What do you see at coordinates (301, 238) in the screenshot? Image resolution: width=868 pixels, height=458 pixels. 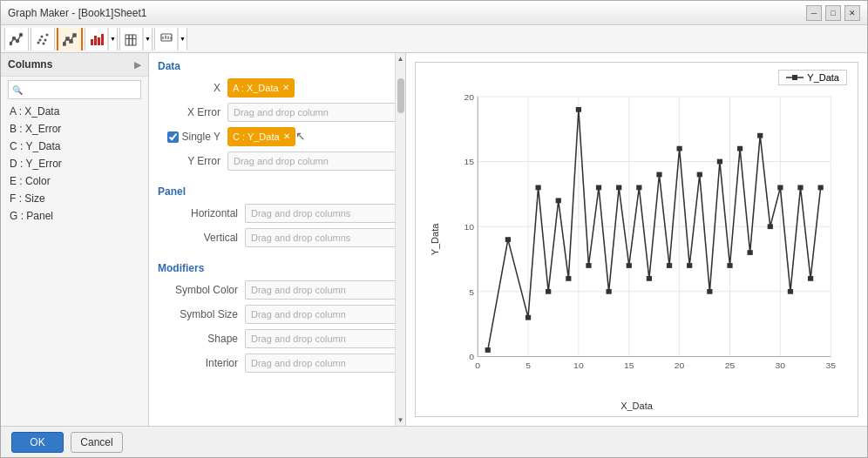 I see `vertical-placeholder: Drag and drop columns` at bounding box center [301, 238].